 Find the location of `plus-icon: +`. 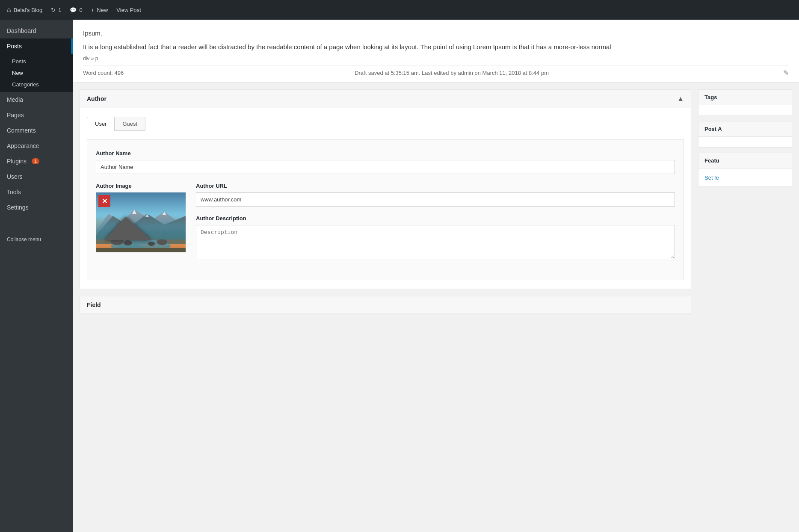

plus-icon: + is located at coordinates (93, 10).